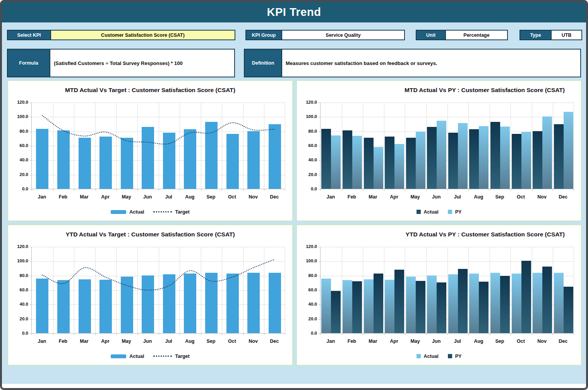 The width and height of the screenshot is (588, 390). What do you see at coordinates (274, 341) in the screenshot?
I see `x-axis-label: Dec` at bounding box center [274, 341].